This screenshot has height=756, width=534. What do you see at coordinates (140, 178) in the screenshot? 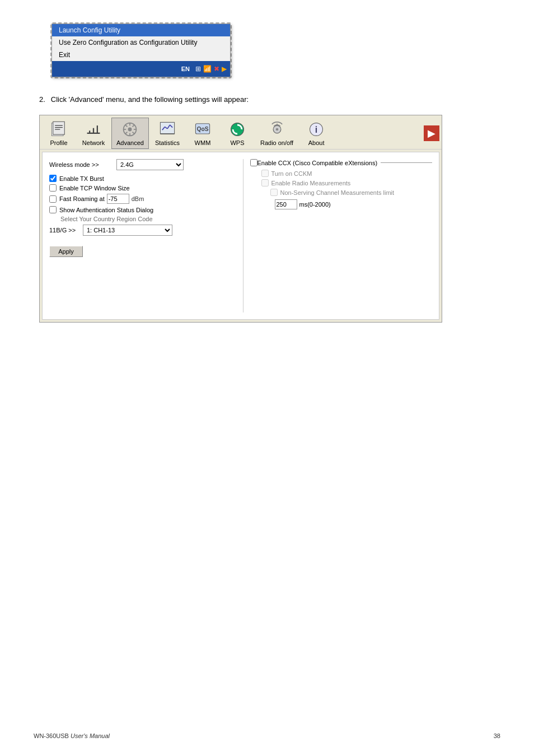
I see `checkbox-tx-burst: Enable TX Burst` at bounding box center [140, 178].